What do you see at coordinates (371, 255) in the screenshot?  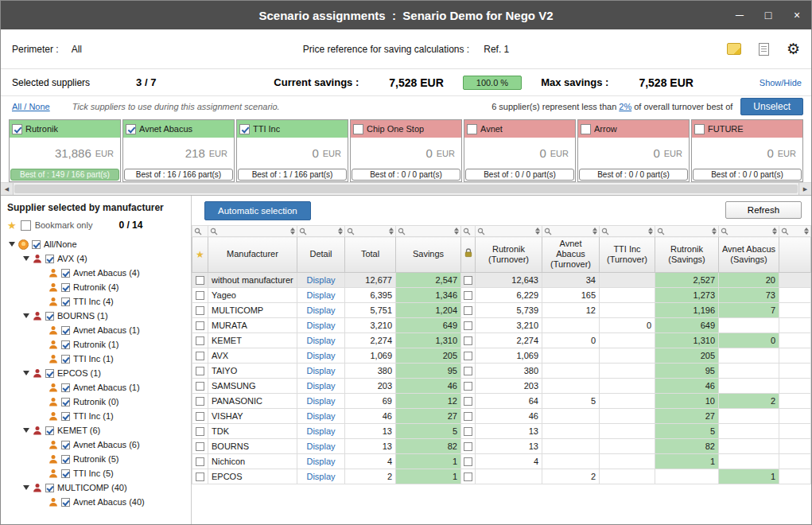 I see `column-header-total: Total` at bounding box center [371, 255].